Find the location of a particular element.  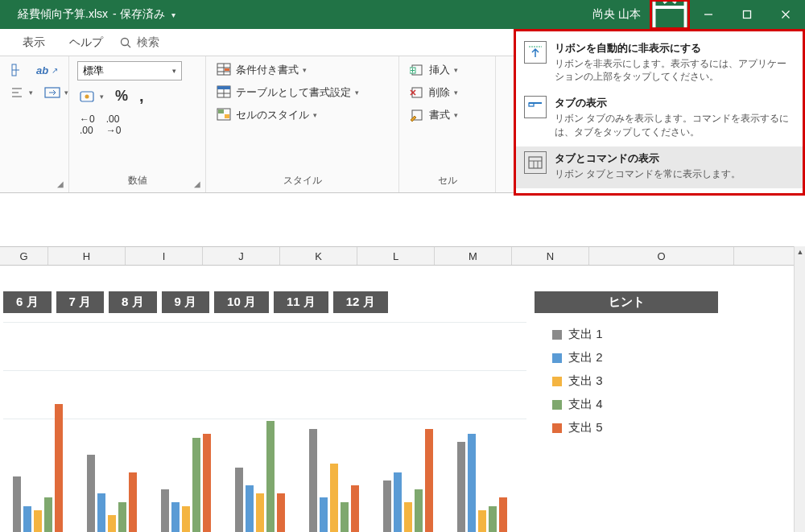

maximize-icon is located at coordinates (747, 14).